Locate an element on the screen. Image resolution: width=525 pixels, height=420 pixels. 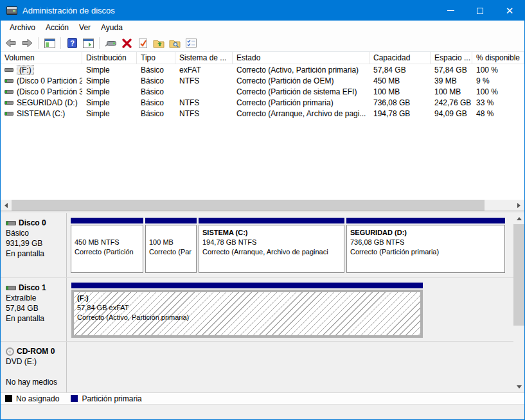
partition-status: Correcto (Arranque, Archivo de paginaci is located at coordinates (271, 252).